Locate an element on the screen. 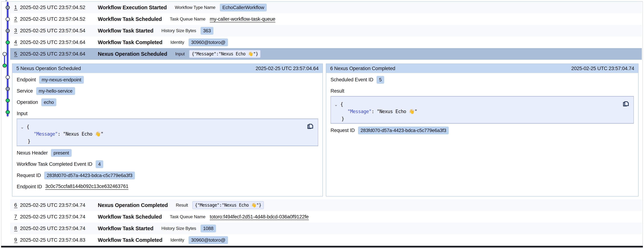 This screenshot has height=248, width=644. event-name: Nexus Operation Completed is located at coordinates (133, 205).